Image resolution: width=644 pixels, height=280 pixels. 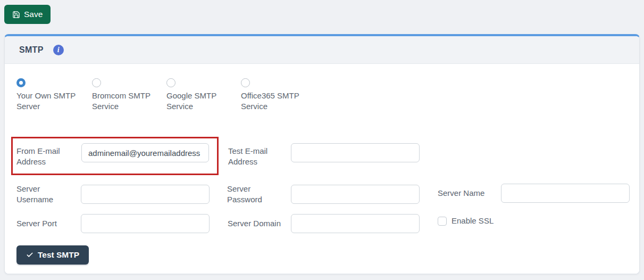 I want to click on from-email-field-group: From E-mail Address, so click(x=113, y=153).